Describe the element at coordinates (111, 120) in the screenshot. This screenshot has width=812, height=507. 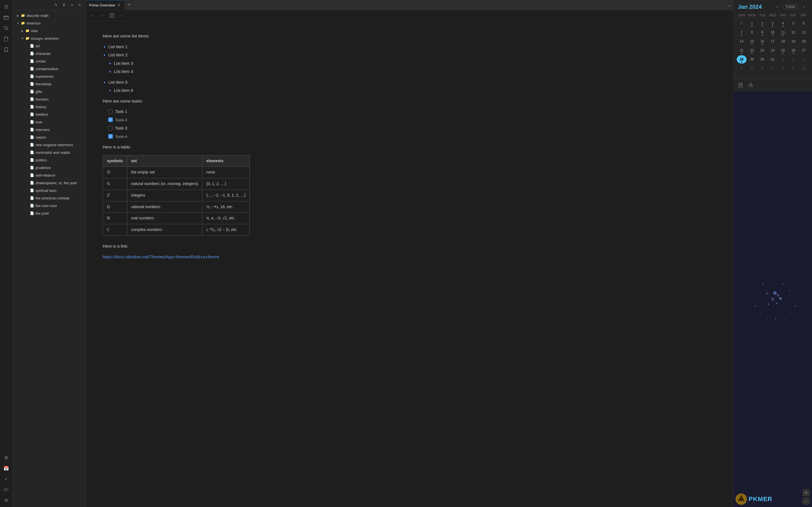
I see `task-2-checkbox: ✓` at that location.